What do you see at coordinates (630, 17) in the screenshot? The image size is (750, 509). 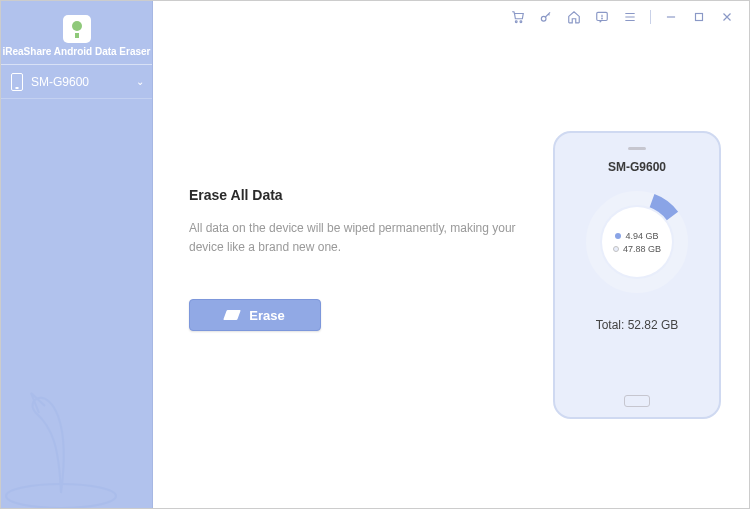 I see `menu-icon` at bounding box center [630, 17].